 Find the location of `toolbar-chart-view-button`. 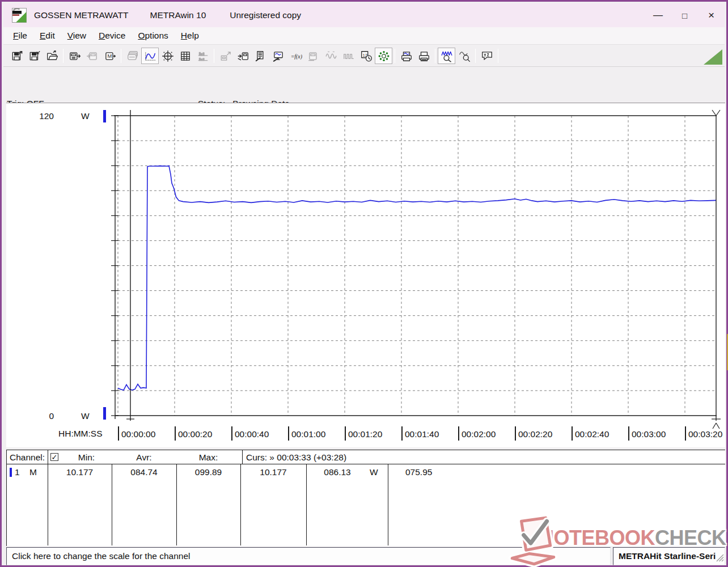

toolbar-chart-view-button is located at coordinates (150, 56).